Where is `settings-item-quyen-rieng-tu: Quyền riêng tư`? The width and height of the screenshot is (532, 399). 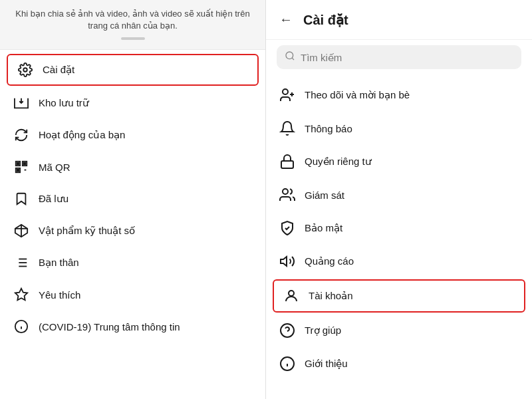 settings-item-quyen-rieng-tu: Quyền riêng tư is located at coordinates (399, 162).